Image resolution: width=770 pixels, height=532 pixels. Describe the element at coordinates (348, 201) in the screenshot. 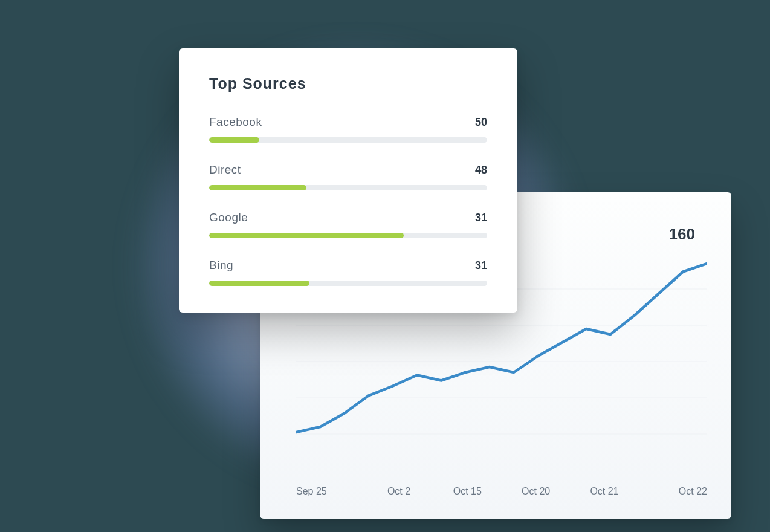

I see `top-sources-list: Facebook50Direct48Google31Bing31` at that location.